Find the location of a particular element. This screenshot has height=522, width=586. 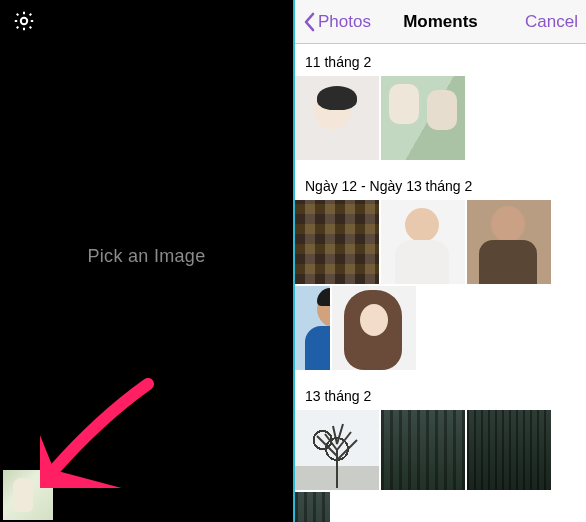

section-header: Ngày 12 - Ngày 13 tháng 2 is located at coordinates (440, 184).